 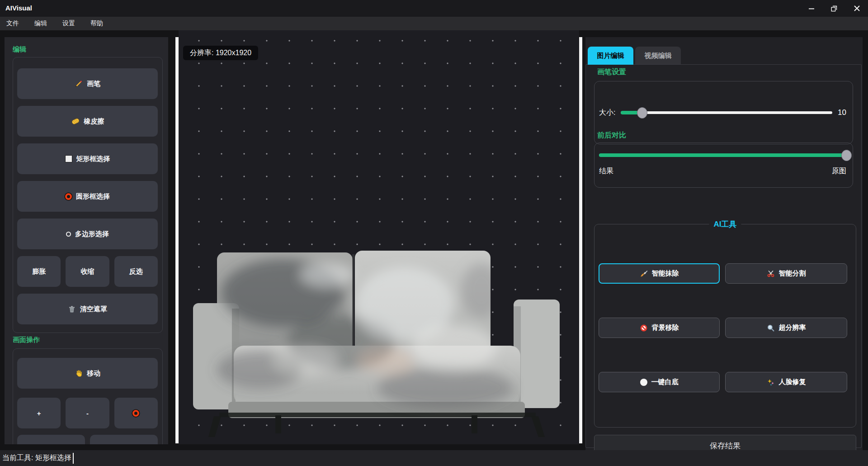 What do you see at coordinates (725, 326) in the screenshot?
I see `ai-tools-group: AI工具 智能抹除 智能分割 背景移除 超分辨率` at bounding box center [725, 326].